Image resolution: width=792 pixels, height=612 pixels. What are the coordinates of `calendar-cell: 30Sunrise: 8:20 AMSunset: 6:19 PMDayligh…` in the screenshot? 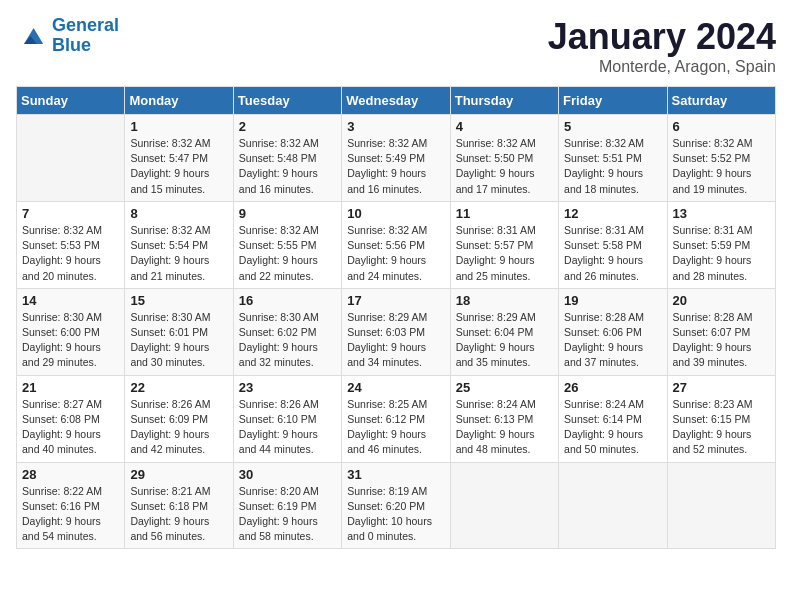 It's located at (287, 506).